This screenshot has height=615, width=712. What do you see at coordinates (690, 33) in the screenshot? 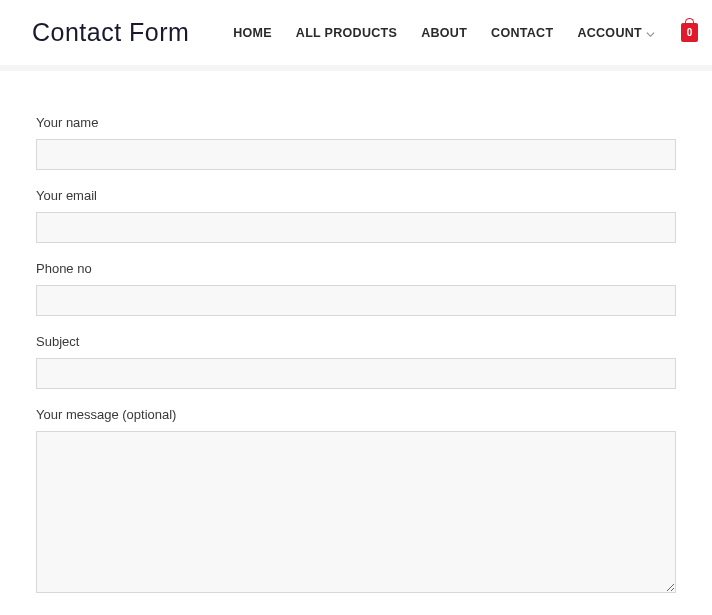
I see `cart-count: 0` at bounding box center [690, 33].